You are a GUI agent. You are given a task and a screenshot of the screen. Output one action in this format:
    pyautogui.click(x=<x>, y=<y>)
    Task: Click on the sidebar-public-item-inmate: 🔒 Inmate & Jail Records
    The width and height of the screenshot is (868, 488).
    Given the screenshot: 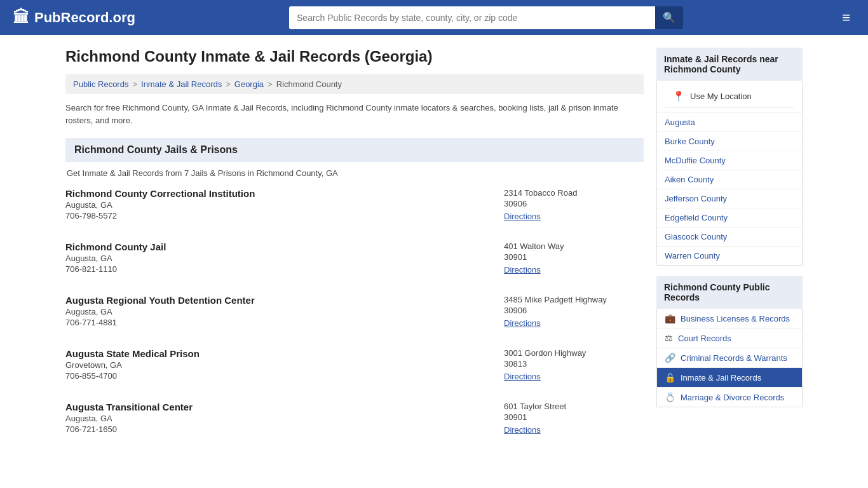 What is the action you would take?
    pyautogui.click(x=729, y=377)
    